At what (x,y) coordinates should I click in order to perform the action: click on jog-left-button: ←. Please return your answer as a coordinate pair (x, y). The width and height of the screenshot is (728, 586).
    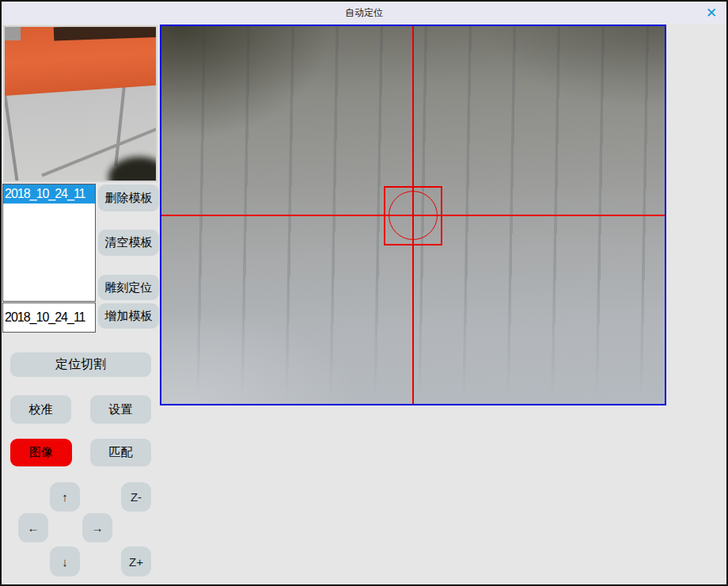
    Looking at the image, I should click on (33, 527).